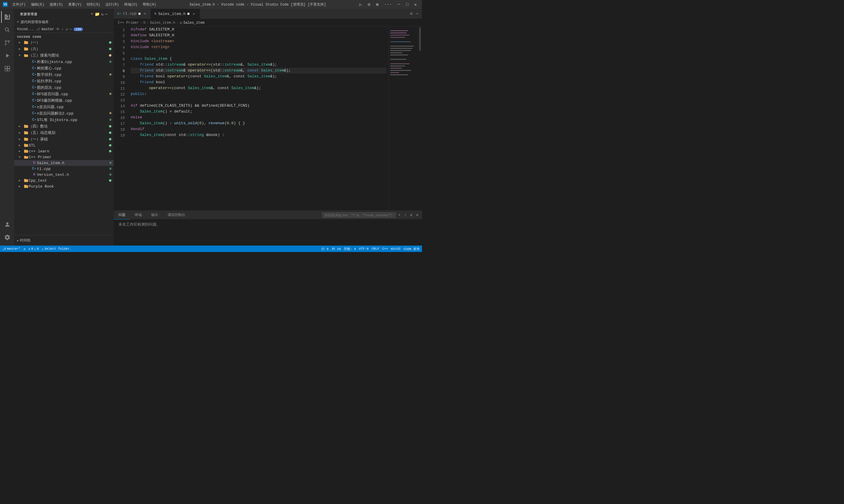 The height and width of the screenshot is (504, 844). I want to click on list-item: h Version_test.h U, so click(64, 175).